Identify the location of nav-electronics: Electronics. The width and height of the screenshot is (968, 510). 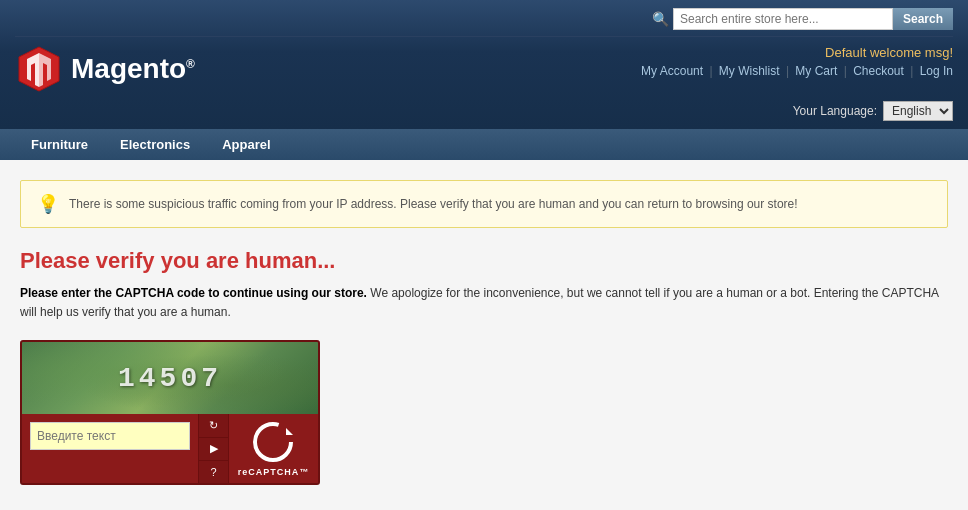
(155, 144).